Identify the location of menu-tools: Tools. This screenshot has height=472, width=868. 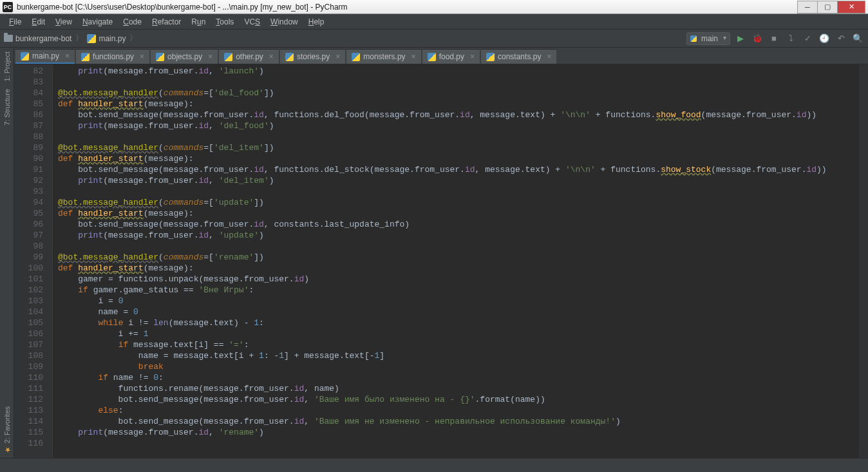
(225, 22).